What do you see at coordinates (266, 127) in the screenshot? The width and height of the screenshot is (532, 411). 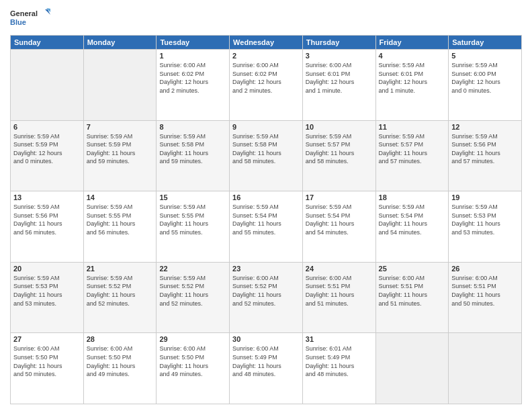 I see `day-number: 9` at bounding box center [266, 127].